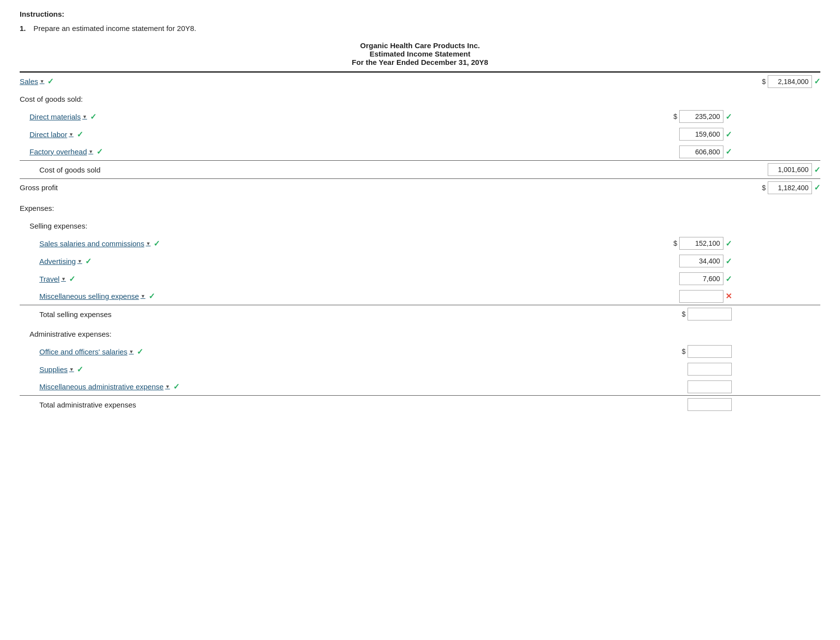 Image resolution: width=840 pixels, height=640 pixels. I want to click on supplies-dropdown: Supplies ▼, so click(57, 370).